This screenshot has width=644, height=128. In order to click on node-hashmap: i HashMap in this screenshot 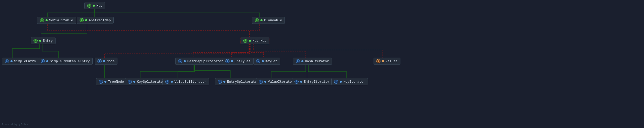, I will do `click(255, 41)`.